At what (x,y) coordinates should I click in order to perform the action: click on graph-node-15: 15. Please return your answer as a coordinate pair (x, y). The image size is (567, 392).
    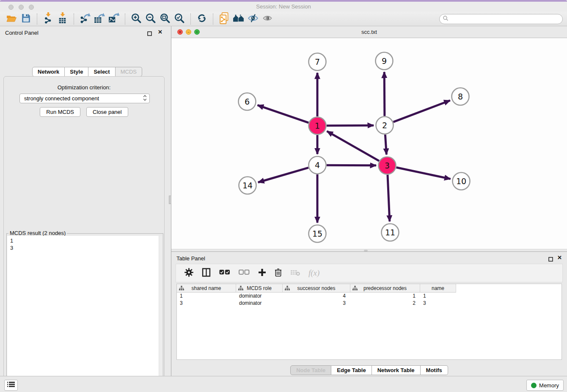
    Looking at the image, I should click on (317, 234).